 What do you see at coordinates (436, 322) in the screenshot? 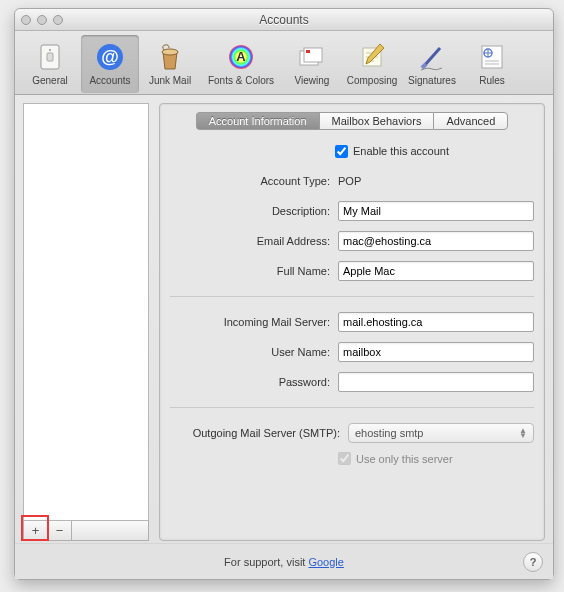
I see `incoming-server-input` at bounding box center [436, 322].